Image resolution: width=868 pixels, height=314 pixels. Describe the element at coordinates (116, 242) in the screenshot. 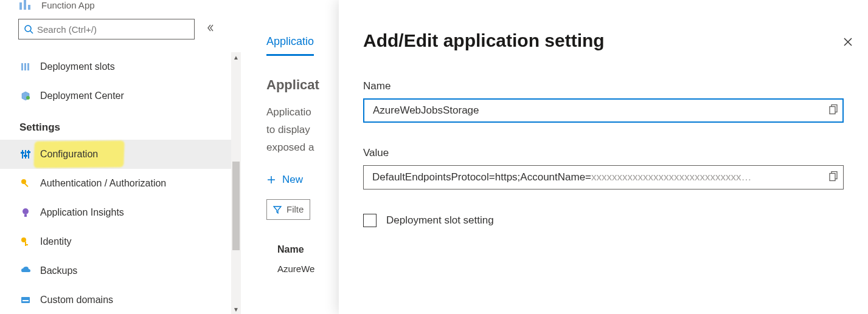

I see `sidebar-item-identity: Identity` at that location.